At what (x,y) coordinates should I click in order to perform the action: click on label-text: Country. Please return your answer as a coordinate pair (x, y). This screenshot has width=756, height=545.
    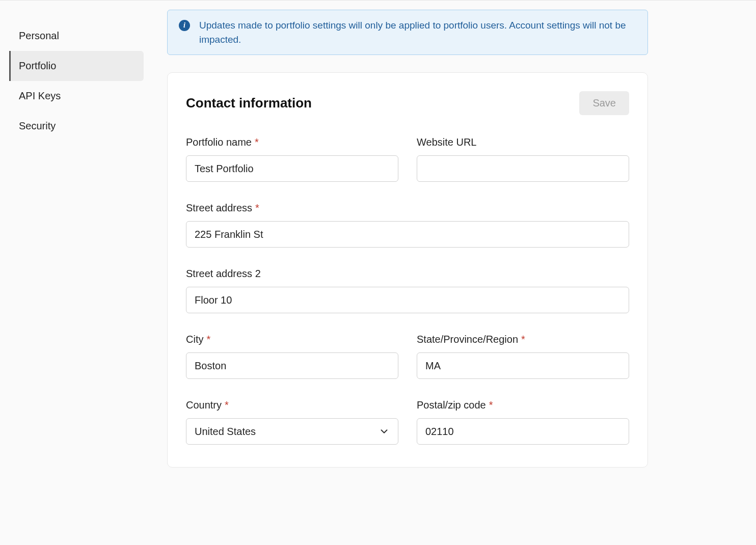
    Looking at the image, I should click on (204, 405).